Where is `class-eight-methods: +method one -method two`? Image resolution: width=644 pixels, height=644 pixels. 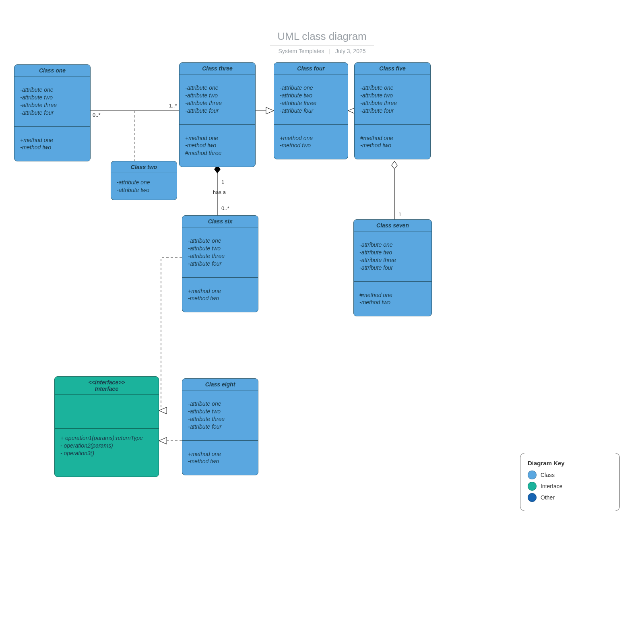
class-eight-methods: +method one -method two is located at coordinates (220, 458).